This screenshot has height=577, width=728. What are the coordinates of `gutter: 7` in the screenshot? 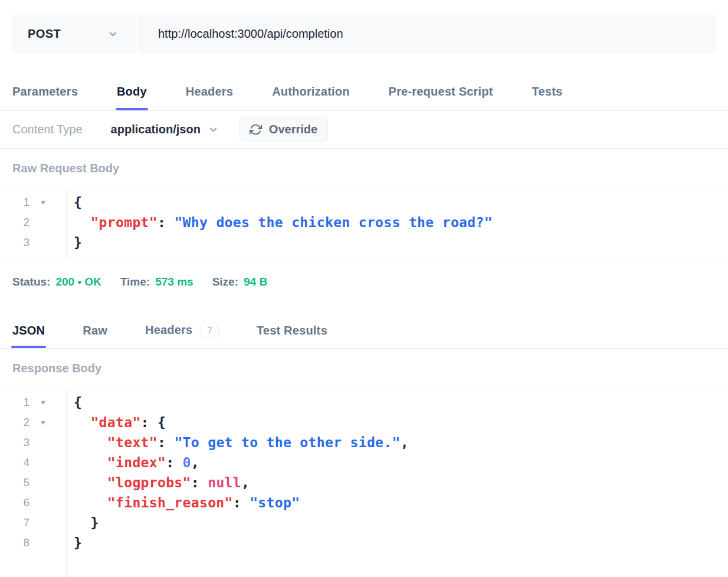 It's located at (33, 523).